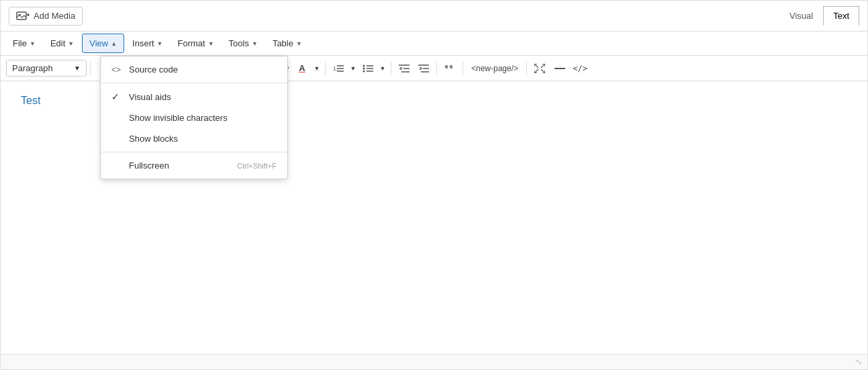 The height and width of the screenshot is (370, 868). I want to click on show-blocks-label: Show blocks, so click(153, 138).